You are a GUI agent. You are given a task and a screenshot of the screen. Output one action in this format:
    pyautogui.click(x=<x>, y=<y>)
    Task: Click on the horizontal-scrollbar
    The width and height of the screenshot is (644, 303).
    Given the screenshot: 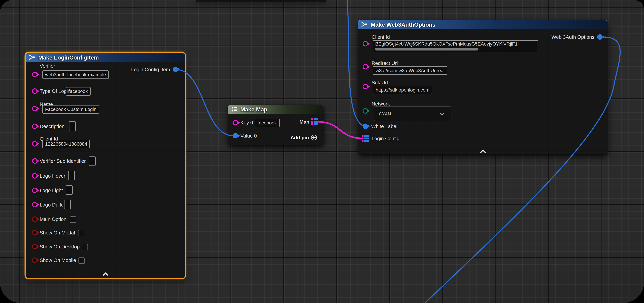 What is the action you would take?
    pyautogui.click(x=426, y=49)
    